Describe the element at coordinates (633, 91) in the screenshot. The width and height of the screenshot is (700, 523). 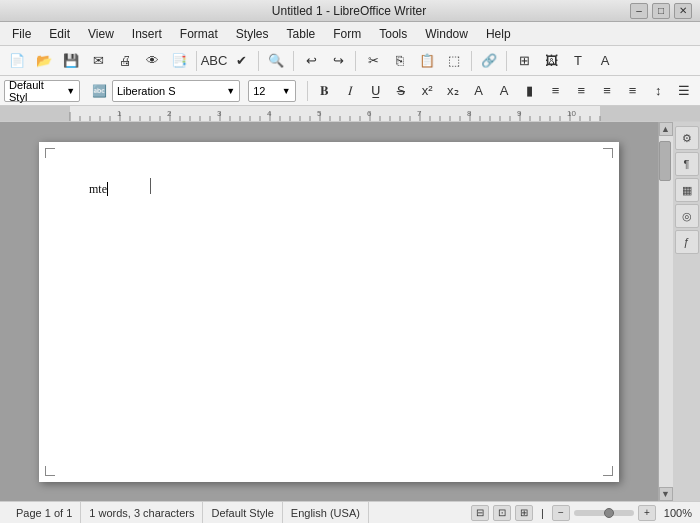
I see `justify-btn: ≡` at that location.